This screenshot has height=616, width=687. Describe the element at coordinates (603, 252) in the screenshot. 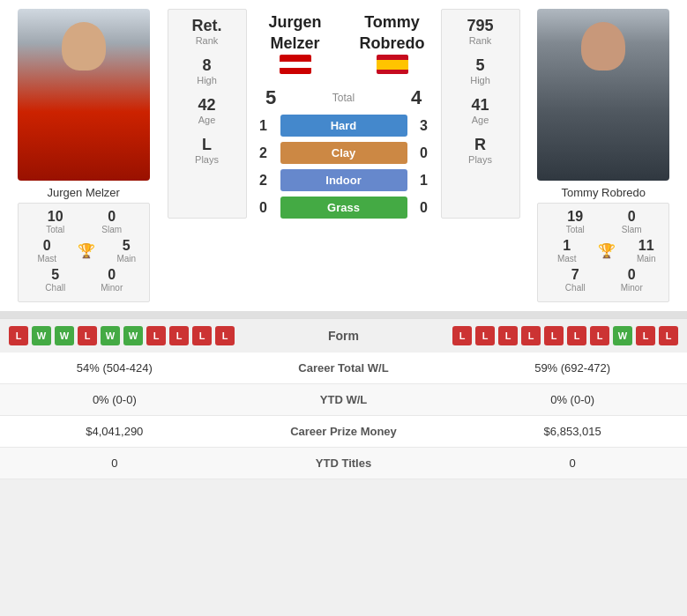

I see `right-player-stats: 19 Total 0 Slam 1 Mast 🏆` at that location.